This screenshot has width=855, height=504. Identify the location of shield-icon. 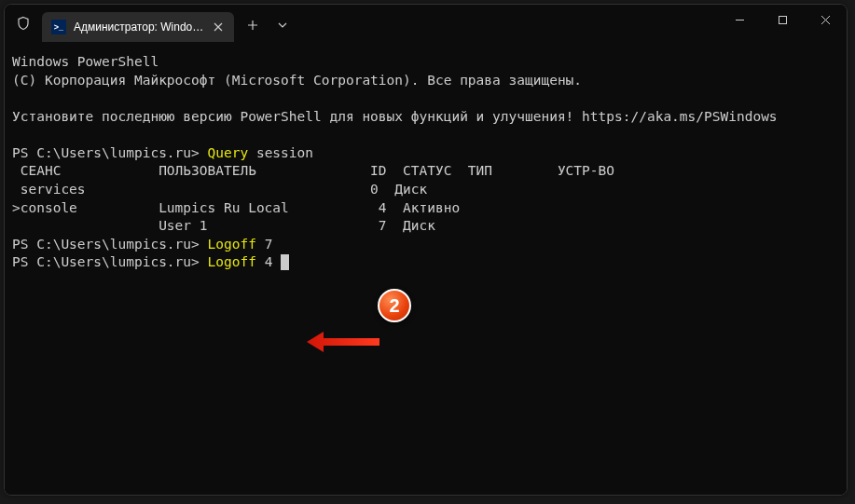
(23, 23).